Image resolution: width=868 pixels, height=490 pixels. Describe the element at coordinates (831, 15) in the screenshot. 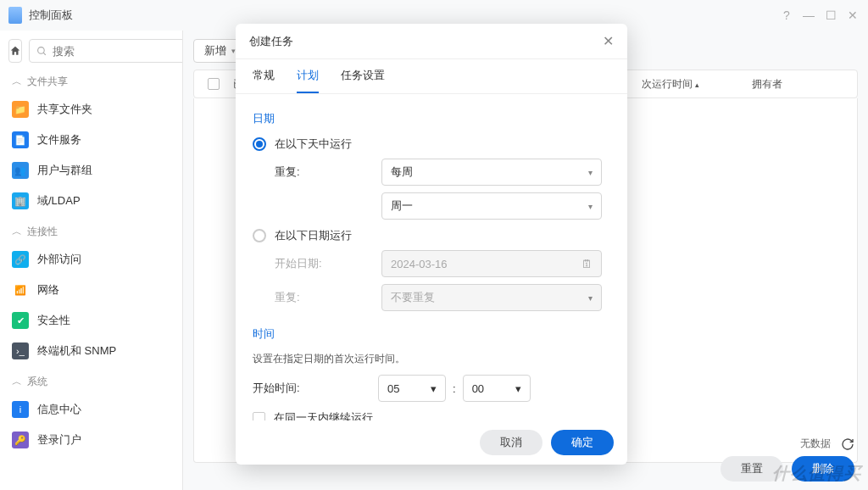

I see `maximize-icon: ☐` at that location.